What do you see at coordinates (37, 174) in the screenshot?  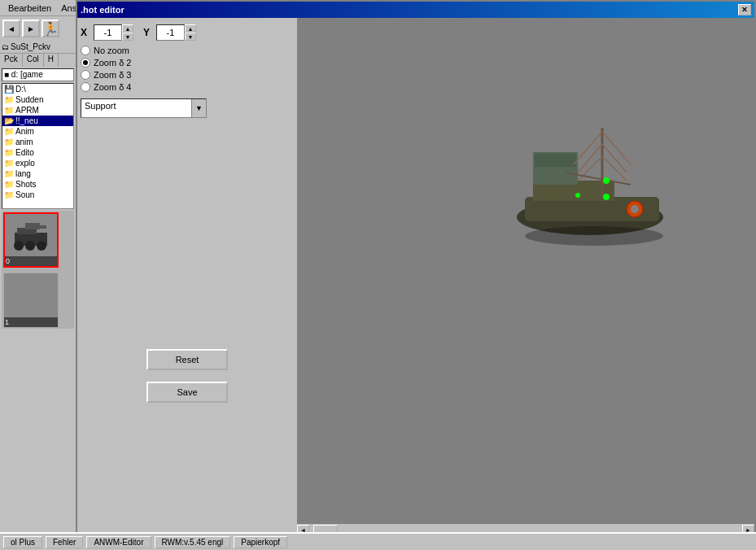 I see `tree-item-lang: 📁 lang` at bounding box center [37, 174].